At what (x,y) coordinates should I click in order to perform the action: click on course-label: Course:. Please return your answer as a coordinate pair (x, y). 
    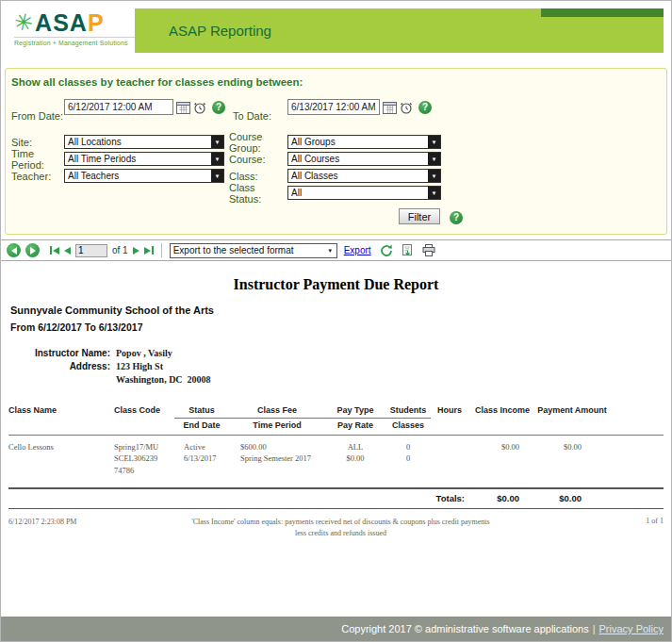
    Looking at the image, I should click on (258, 159).